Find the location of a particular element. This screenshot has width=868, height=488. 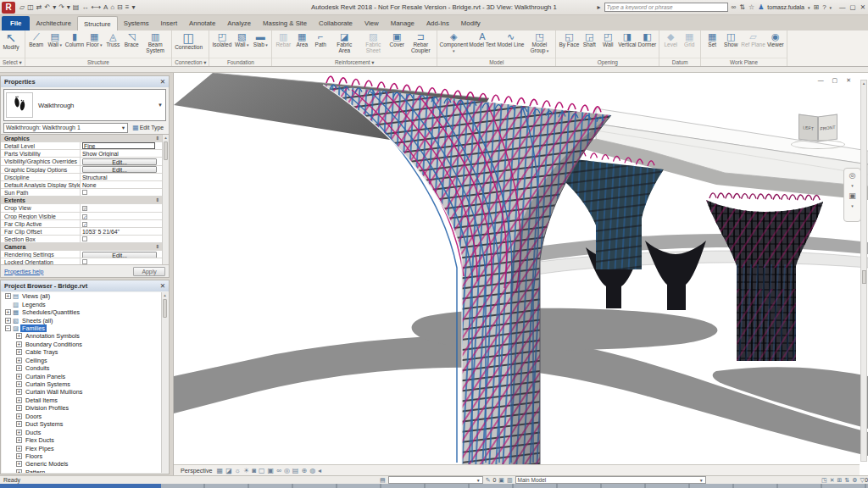

property-row-1: Detail Level Fine is located at coordinates (81, 146).